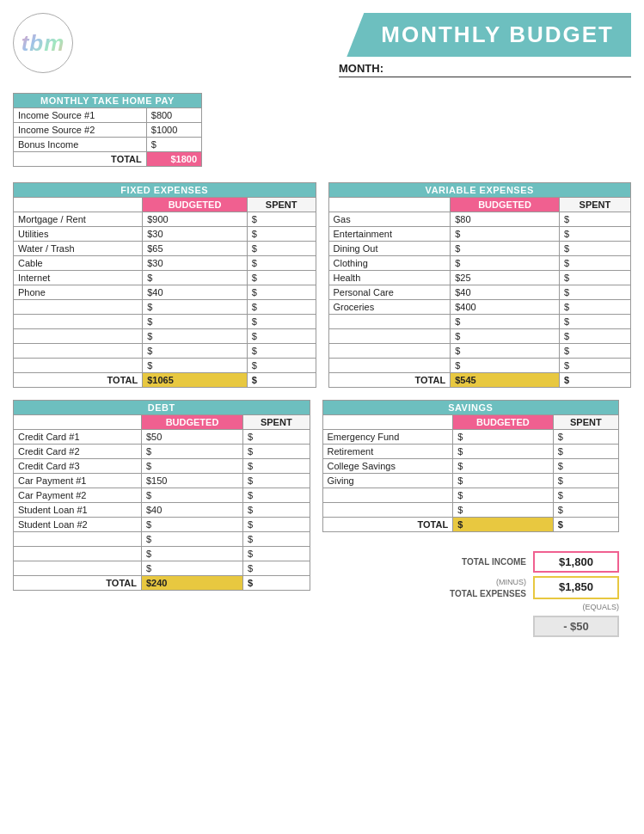 The height and width of the screenshot is (834, 644). I want to click on month-line: MONTH:, so click(485, 70).